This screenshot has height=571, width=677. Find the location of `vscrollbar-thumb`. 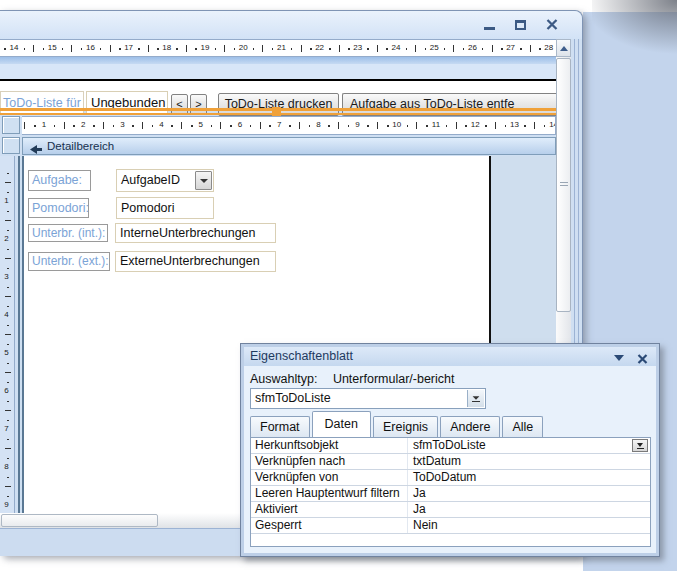

vscrollbar-thumb is located at coordinates (564, 185).